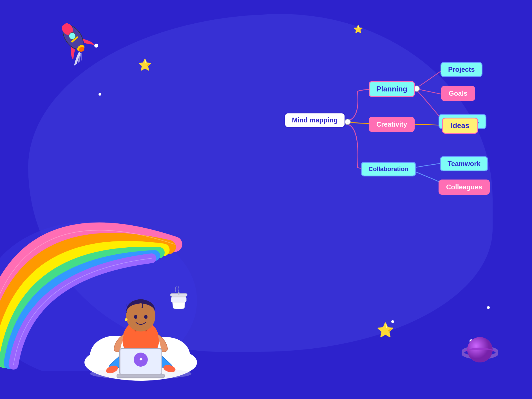 Image resolution: width=532 pixels, height=399 pixels. I want to click on rocket, so click(73, 42).